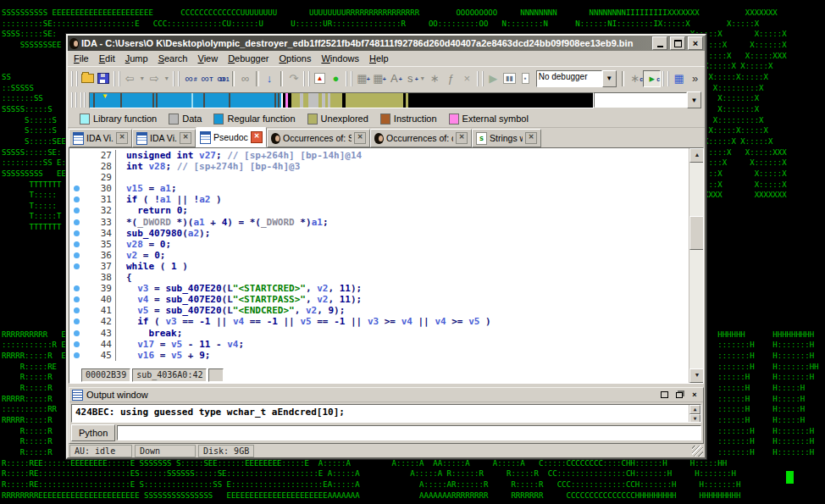 Image resolution: width=825 pixels, height=504 pixels. What do you see at coordinates (208, 58) in the screenshot?
I see `menu-item-view: View` at bounding box center [208, 58].